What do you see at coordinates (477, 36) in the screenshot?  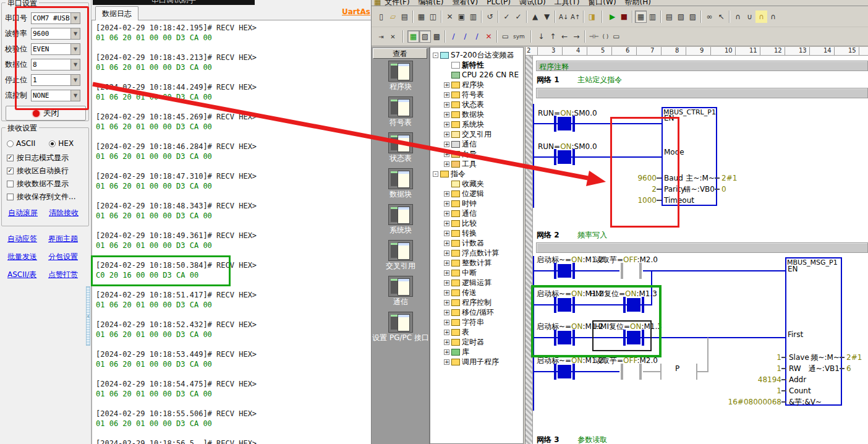 I see `edit-network-button: ∕` at bounding box center [477, 36].